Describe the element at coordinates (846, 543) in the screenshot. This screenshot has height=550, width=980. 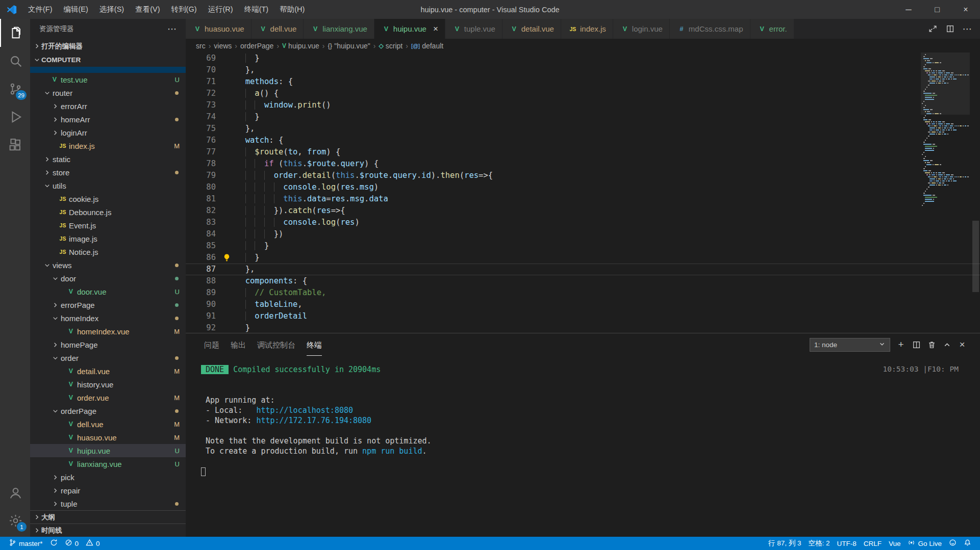
I see `status-UTF-8: UTF-8` at that location.